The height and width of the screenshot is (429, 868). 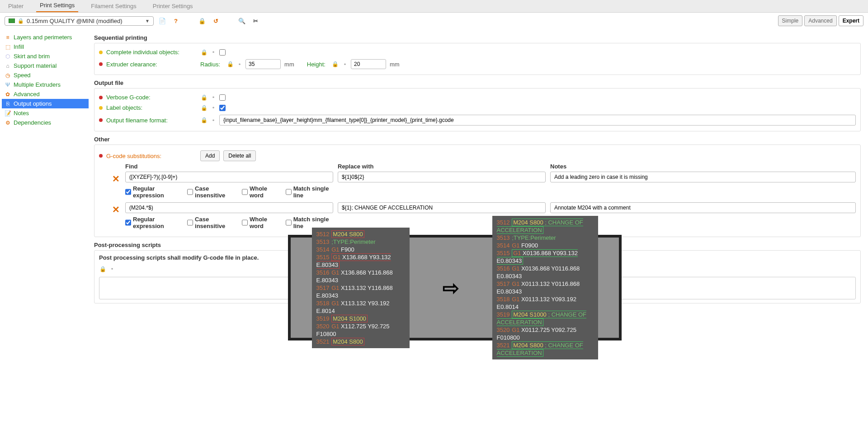 I want to click on label-verbose-gcode: Verbose G-code:, so click(x=151, y=98).